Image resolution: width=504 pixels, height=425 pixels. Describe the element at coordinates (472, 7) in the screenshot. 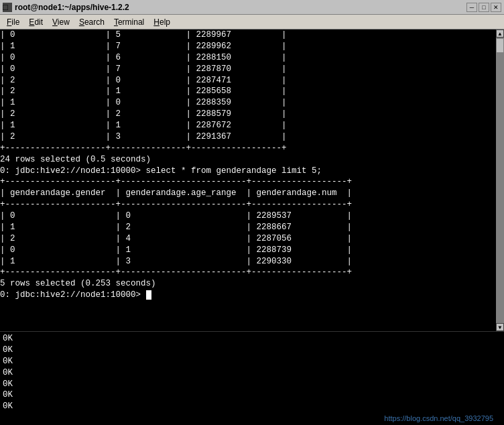

I see `minimize-button: ─` at that location.